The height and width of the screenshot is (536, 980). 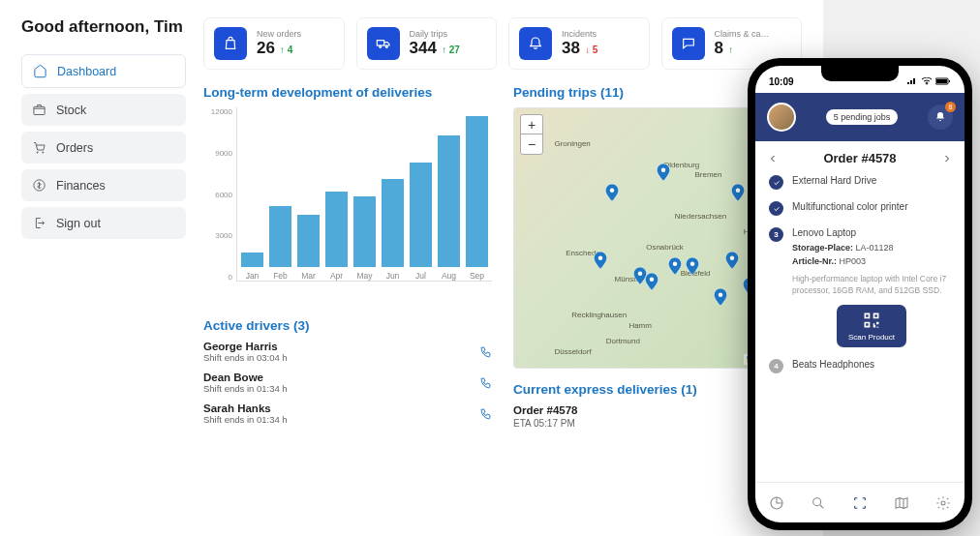 What do you see at coordinates (781, 81) in the screenshot?
I see `phone-time: 10:09` at bounding box center [781, 81].